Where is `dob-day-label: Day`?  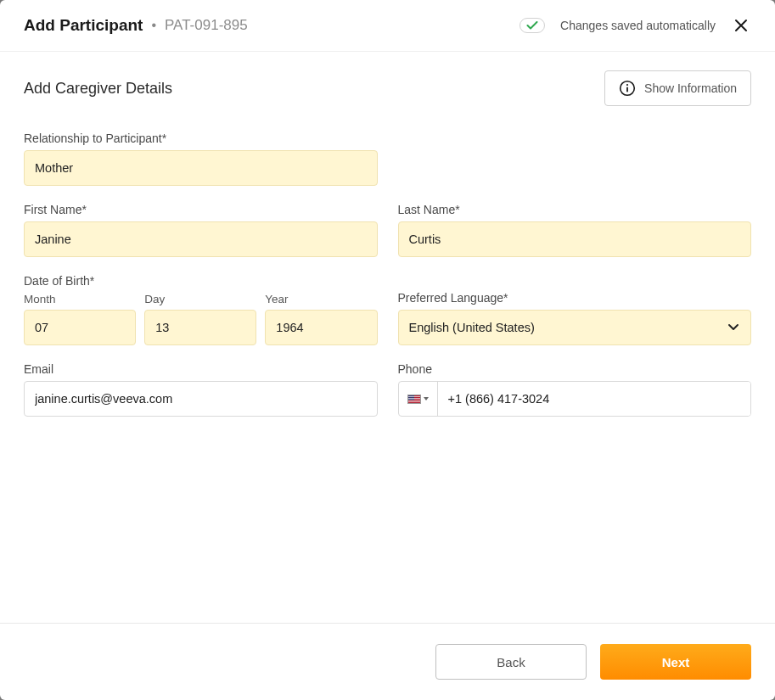 dob-day-label: Day is located at coordinates (200, 299).